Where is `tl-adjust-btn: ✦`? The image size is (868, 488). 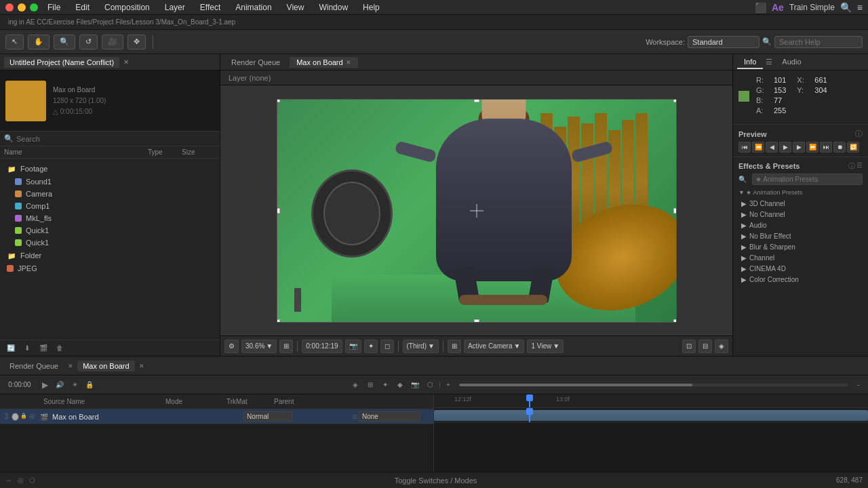
tl-adjust-btn: ✦ is located at coordinates (385, 385).